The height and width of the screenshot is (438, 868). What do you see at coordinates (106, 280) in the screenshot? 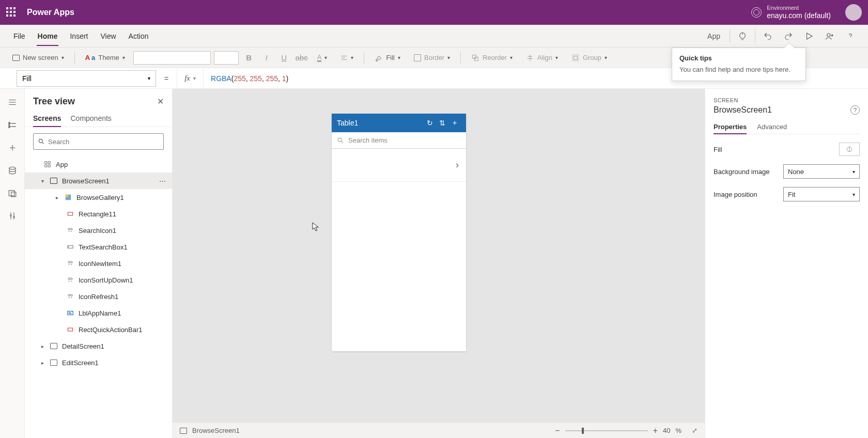
I see `tree-node-label: IconSortUpDown1` at bounding box center [106, 280].